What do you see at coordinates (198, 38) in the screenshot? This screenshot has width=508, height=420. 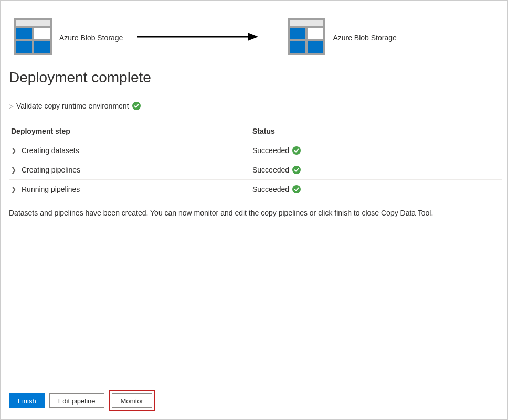 I see `arrow-icon` at bounding box center [198, 38].